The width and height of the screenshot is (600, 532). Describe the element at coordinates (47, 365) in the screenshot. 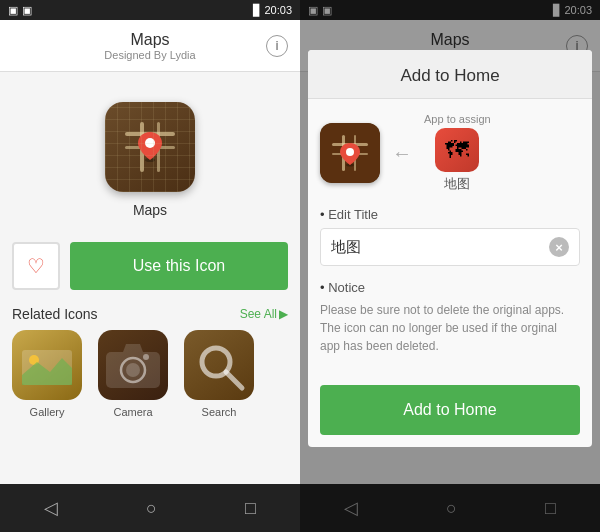

I see `gallery-icon-box` at that location.